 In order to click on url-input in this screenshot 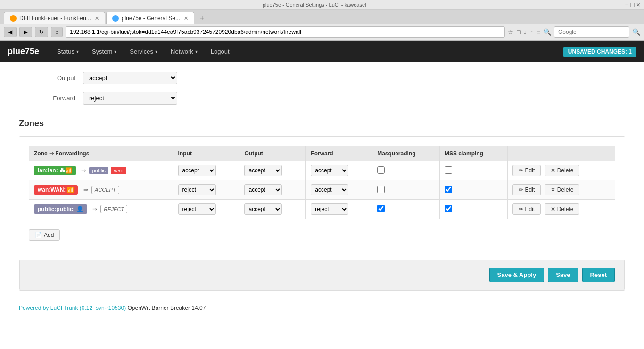, I will do `click(285, 32)`.